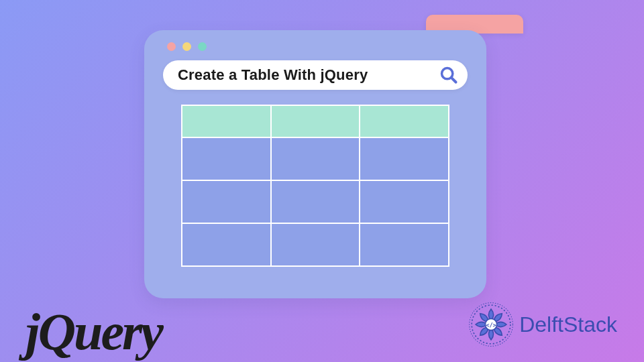  I want to click on close-dot, so click(172, 47).